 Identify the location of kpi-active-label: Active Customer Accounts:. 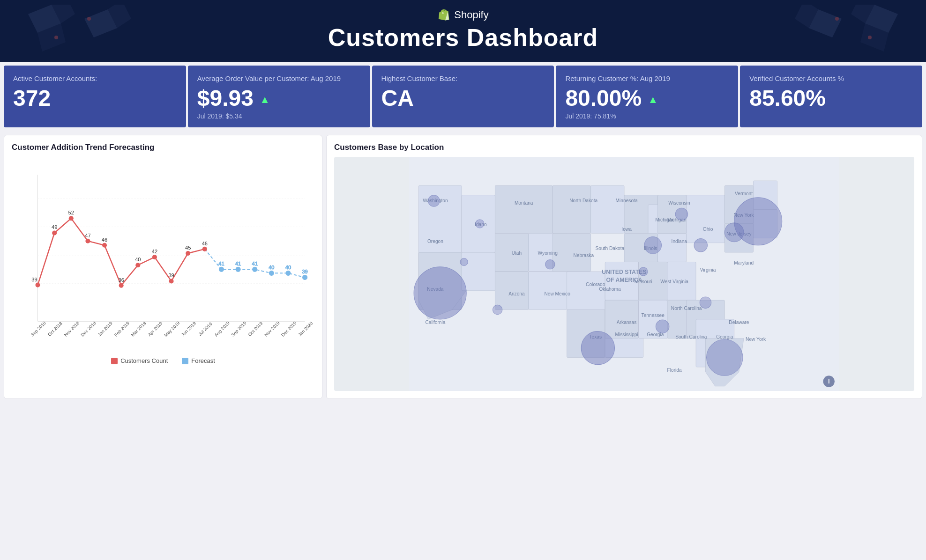
(95, 79).